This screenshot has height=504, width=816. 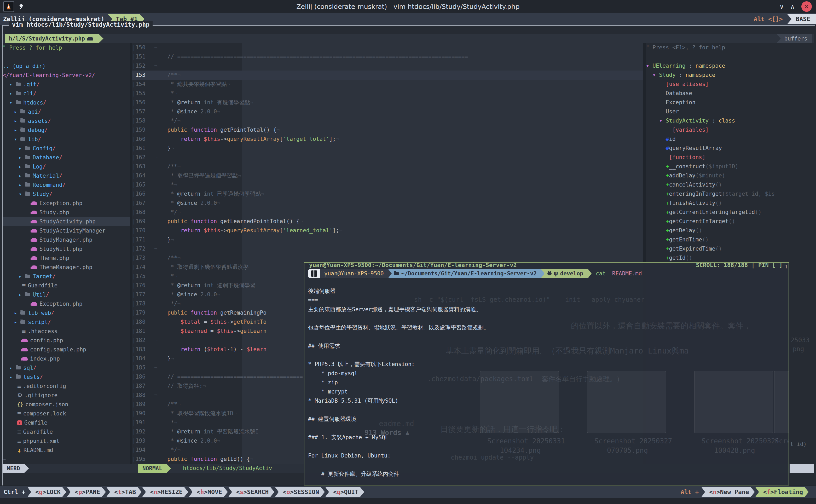 What do you see at coordinates (67, 368) in the screenshot?
I see `tree-folder-sql: ▸sql/` at bounding box center [67, 368].